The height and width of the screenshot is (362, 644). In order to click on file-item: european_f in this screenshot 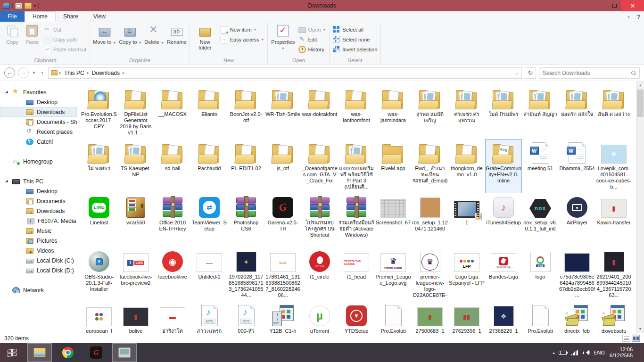, I will do `click(99, 317)`.